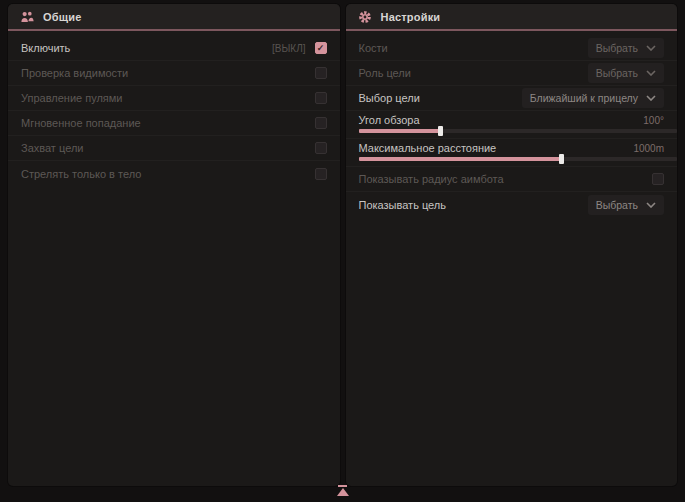 This screenshot has height=502, width=685. I want to click on setting-label: Включить, so click(146, 48).